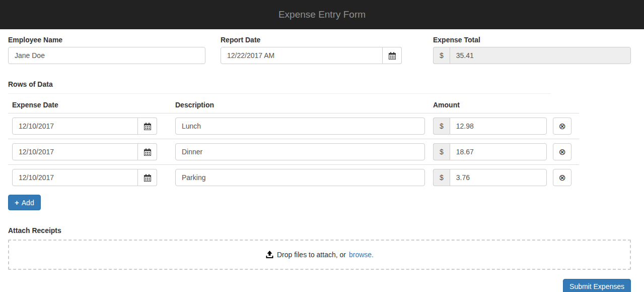 The width and height of the screenshot is (644, 292). Describe the element at coordinates (319, 285) in the screenshot. I see `footer-actions: Submit Expenses` at that location.